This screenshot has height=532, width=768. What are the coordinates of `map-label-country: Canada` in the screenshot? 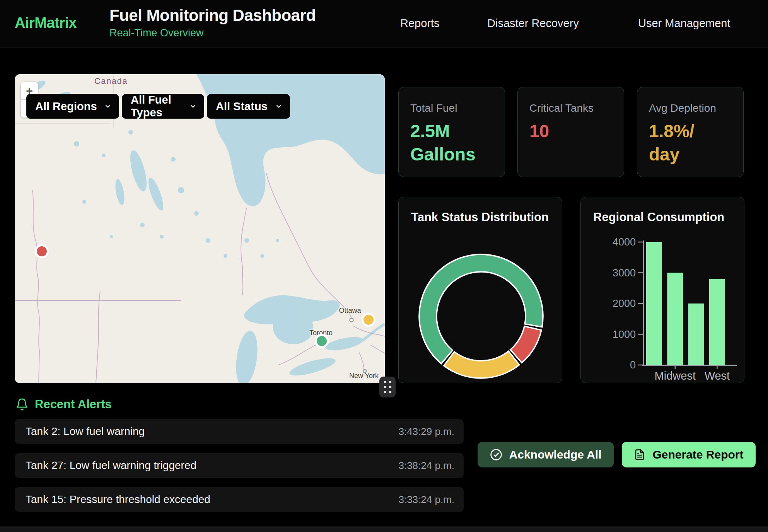 It's located at (111, 81).